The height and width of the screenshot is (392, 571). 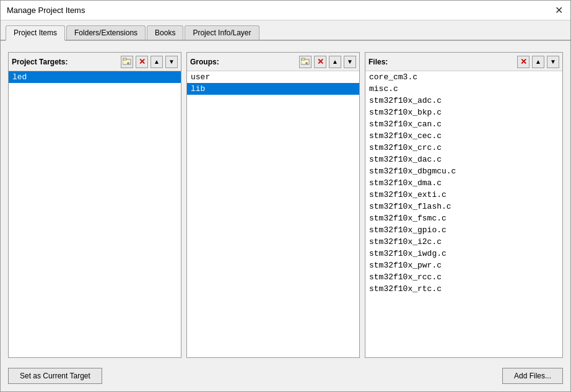 What do you see at coordinates (538, 62) in the screenshot?
I see `files-up-button: ▲` at bounding box center [538, 62].